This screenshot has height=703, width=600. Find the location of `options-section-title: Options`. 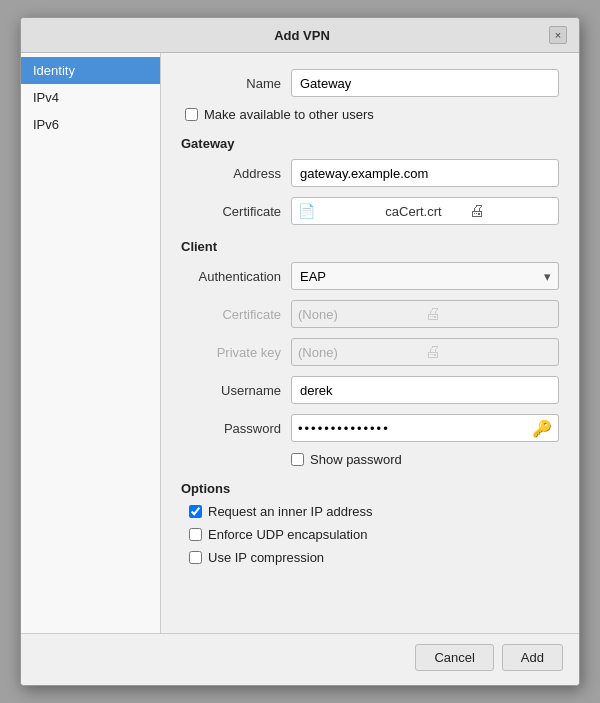

options-section-title: Options is located at coordinates (370, 488).